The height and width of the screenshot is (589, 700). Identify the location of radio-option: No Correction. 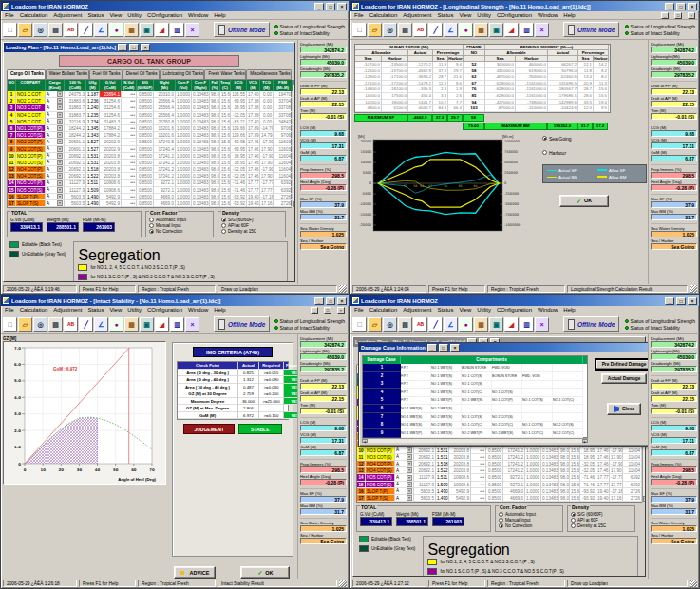
(529, 526).